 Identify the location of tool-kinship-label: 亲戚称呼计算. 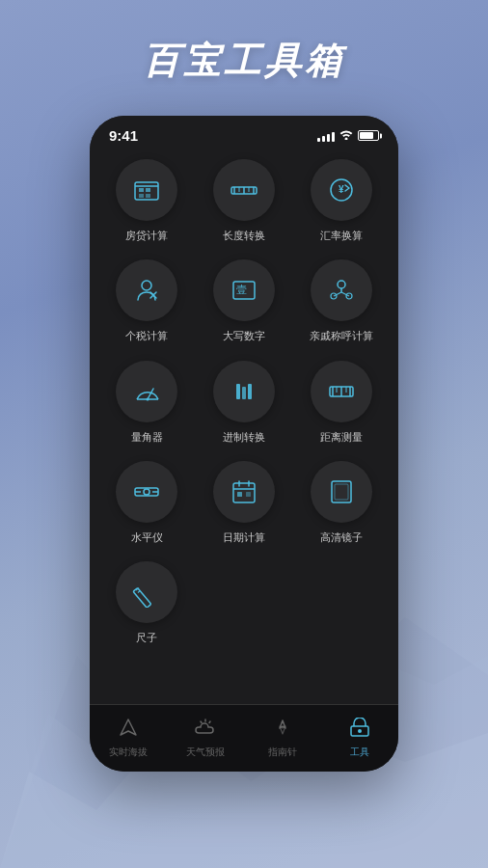
(341, 336).